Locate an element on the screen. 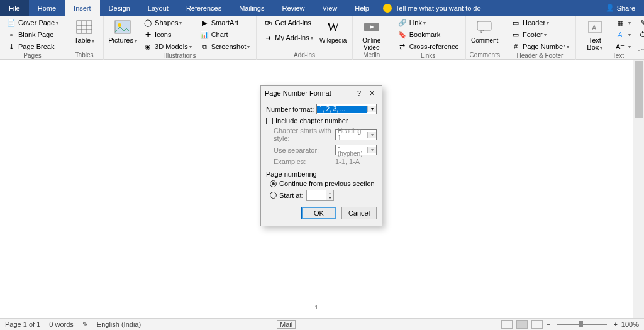 This screenshot has width=644, height=330. header-button: ▭Header▾ is located at coordinates (540, 23).